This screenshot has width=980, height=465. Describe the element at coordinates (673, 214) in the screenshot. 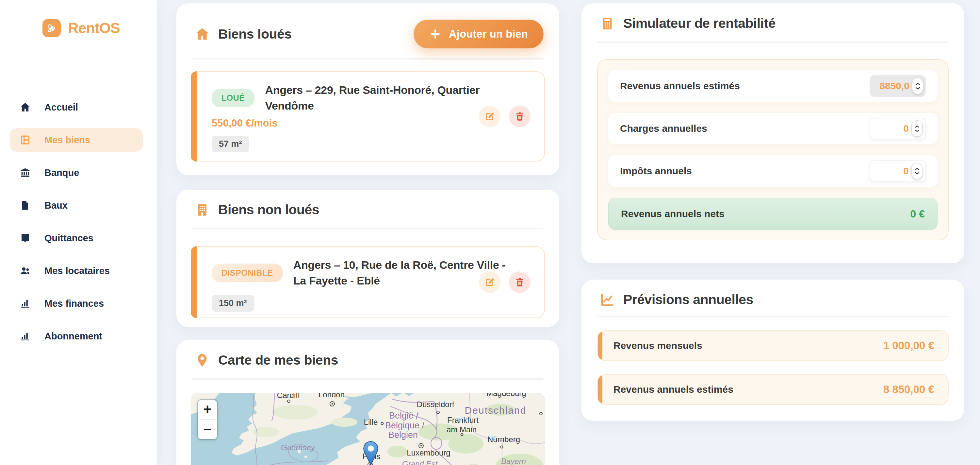

I see `net-revenue-label: Revenus annuels nets` at that location.